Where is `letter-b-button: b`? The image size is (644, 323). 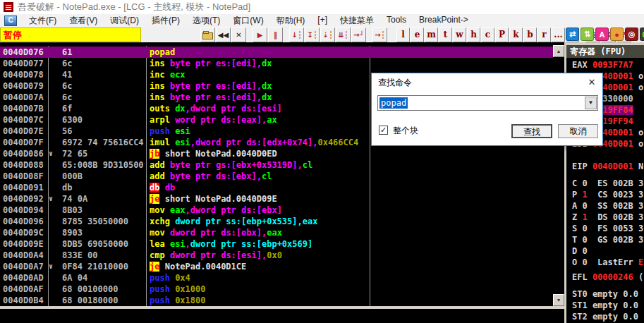 letter-b-button: b is located at coordinates (530, 35).